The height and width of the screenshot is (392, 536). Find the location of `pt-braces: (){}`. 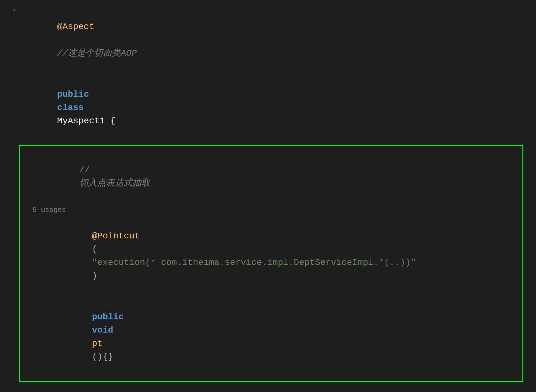

pt-braces: (){} is located at coordinates (102, 357).